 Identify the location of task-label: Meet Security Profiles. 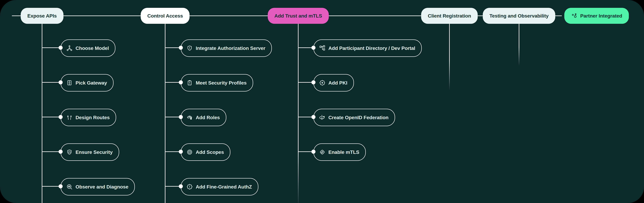
(221, 83).